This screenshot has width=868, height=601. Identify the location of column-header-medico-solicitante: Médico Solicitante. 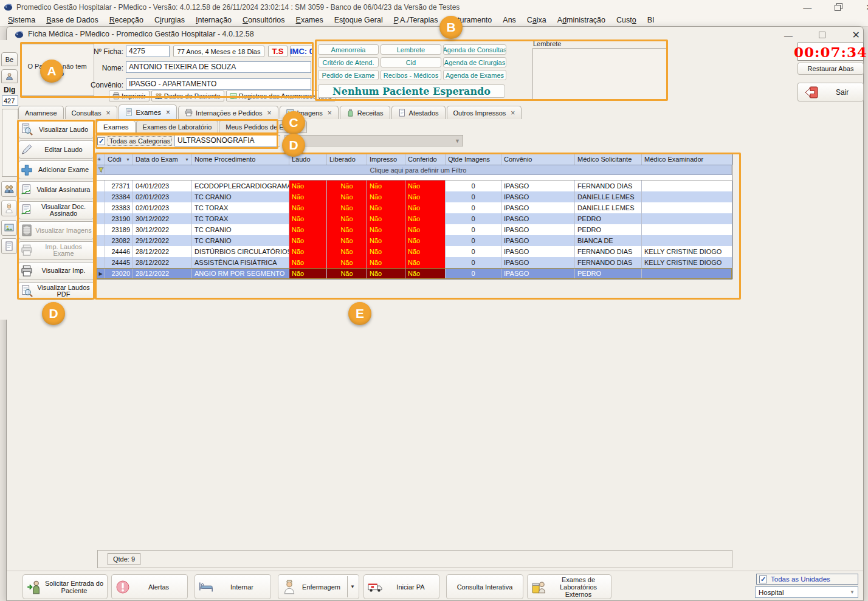
(608, 159).